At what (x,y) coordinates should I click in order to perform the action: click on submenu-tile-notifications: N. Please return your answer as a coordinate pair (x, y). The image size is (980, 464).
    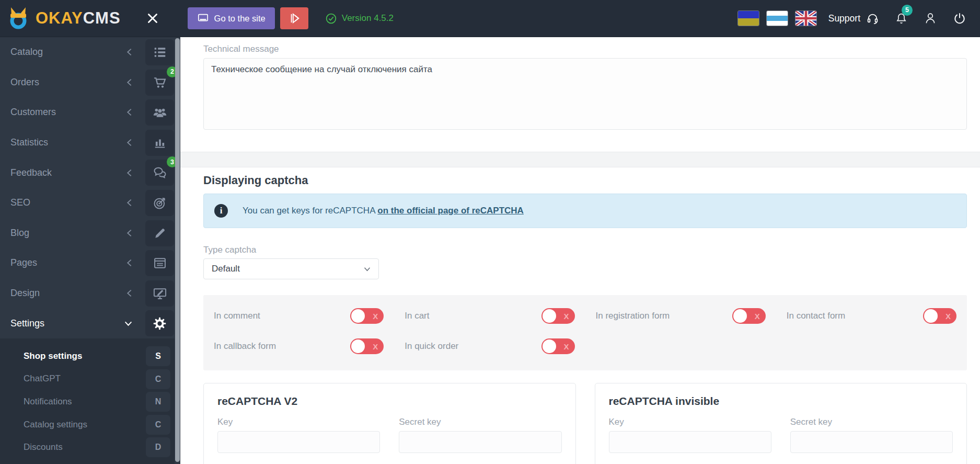
    Looking at the image, I should click on (158, 402).